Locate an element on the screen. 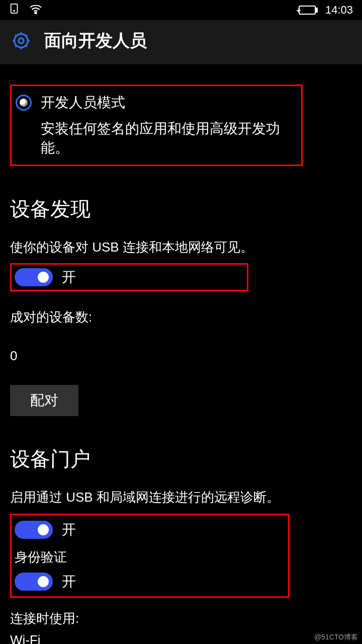  auth-toggle is located at coordinates (34, 582).